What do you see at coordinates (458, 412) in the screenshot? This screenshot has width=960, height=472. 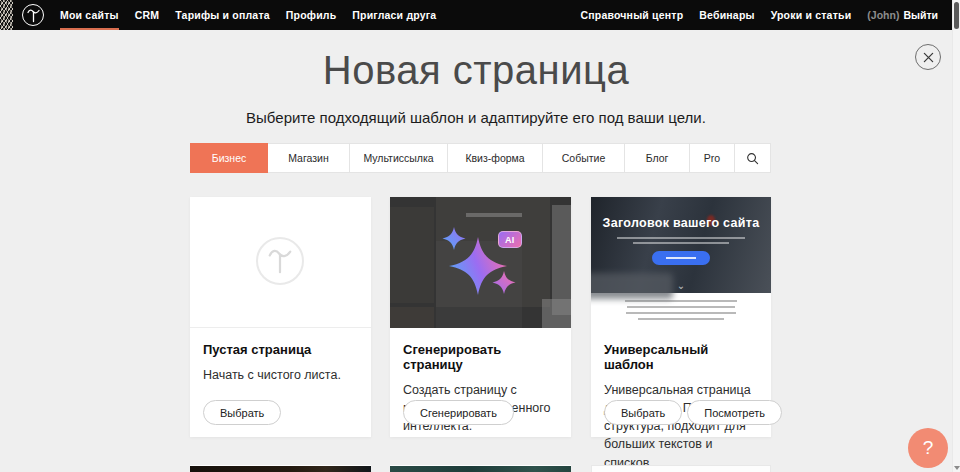 I see `generate-button: Сгенерировать` at bounding box center [458, 412].